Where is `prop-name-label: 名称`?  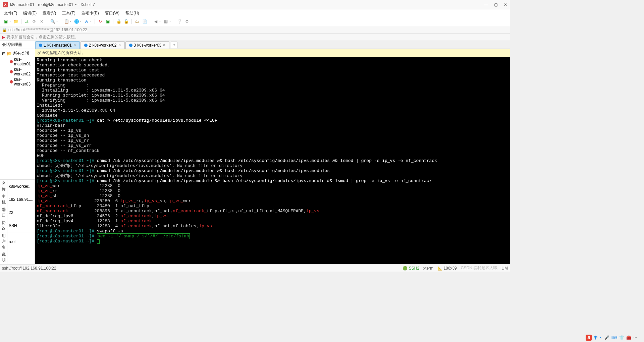 prop-name-label: 名称 is located at coordinates (4, 186).